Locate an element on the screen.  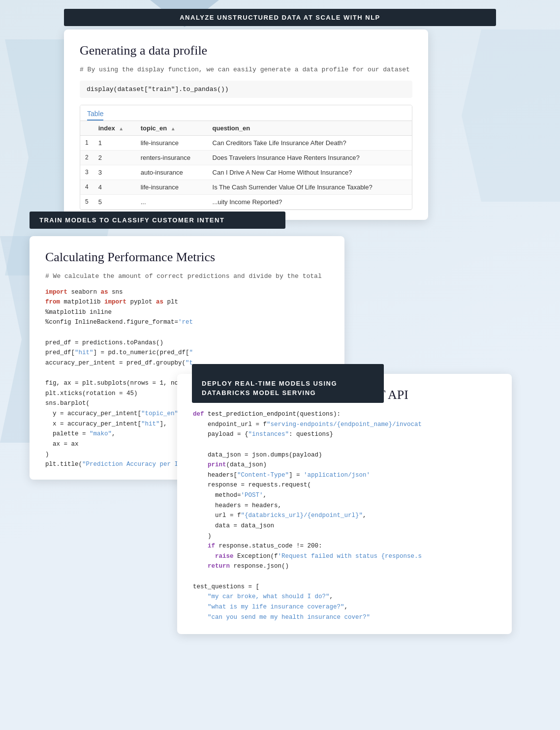
cell-rownum: 4 is located at coordinates (87, 187).